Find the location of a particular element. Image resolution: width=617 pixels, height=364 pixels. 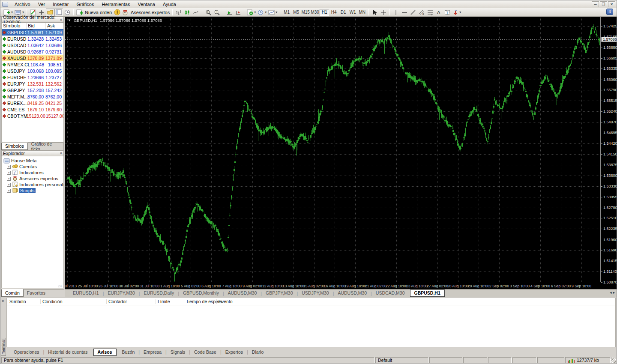

minimize-button: ─ is located at coordinates (596, 4).